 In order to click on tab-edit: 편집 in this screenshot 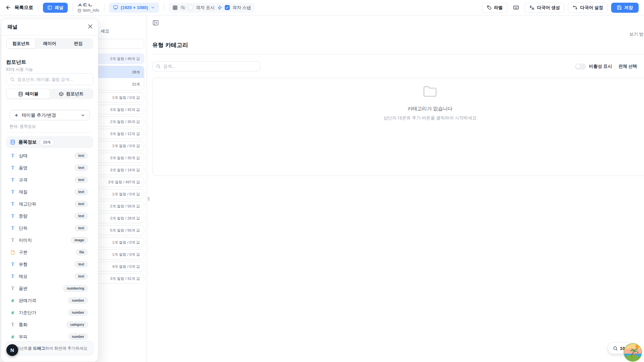, I will do `click(78, 44)`.